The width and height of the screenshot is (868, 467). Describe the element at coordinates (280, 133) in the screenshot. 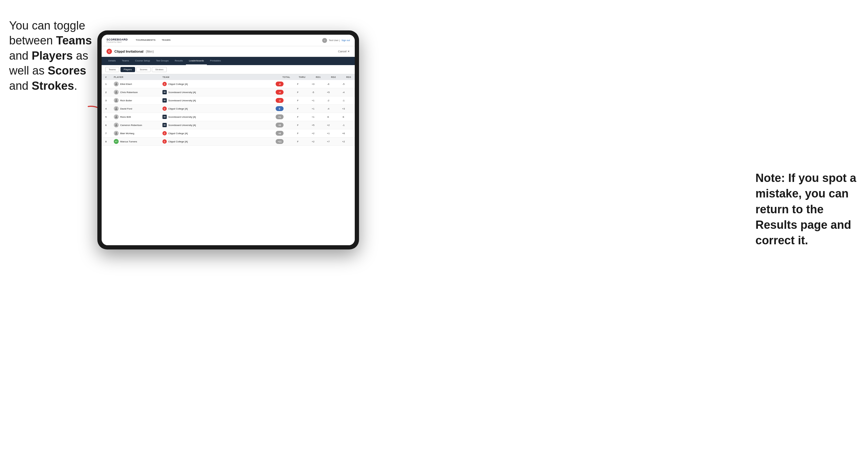

I see `score-badge: +8` at that location.